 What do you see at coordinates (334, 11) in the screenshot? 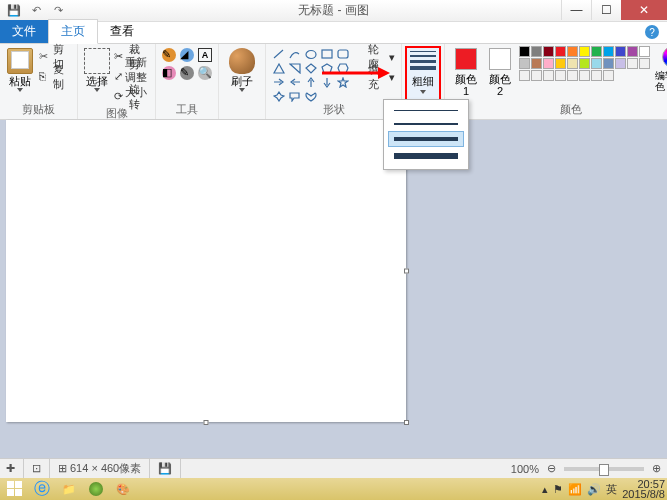
I see `title-bar: 💾 ↶ ↷ 无标题 - 画图 — ☐ ✕` at bounding box center [334, 11].